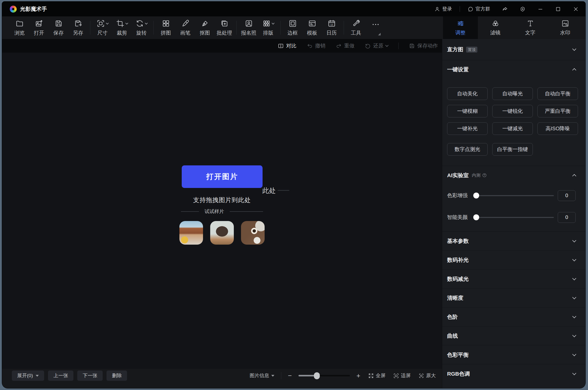 This screenshot has width=588, height=390. I want to click on save-action-button: 保存动作, so click(423, 46).